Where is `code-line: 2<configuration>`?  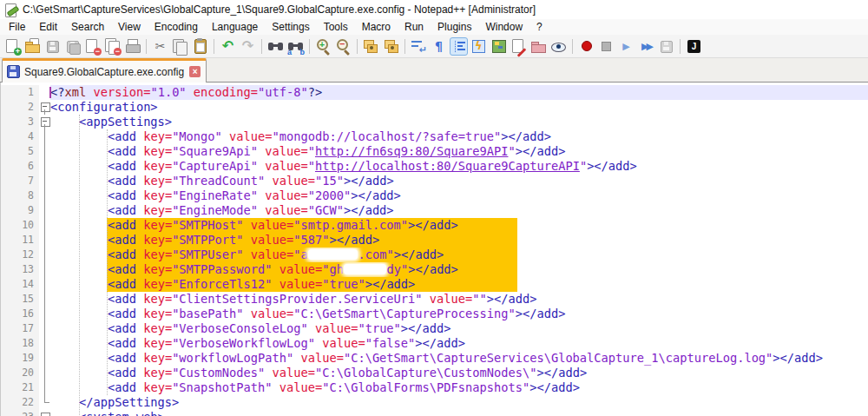 code-line: 2<configuration> is located at coordinates (434, 108).